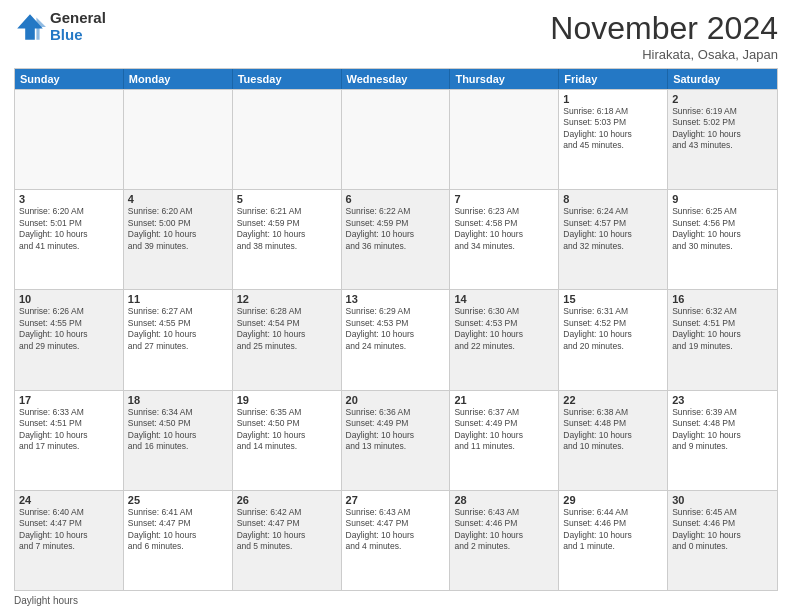  I want to click on calendar-cell: 6Sunrise: 6:22 AM Sunset: 4:59 PM Daylig…, so click(396, 240).